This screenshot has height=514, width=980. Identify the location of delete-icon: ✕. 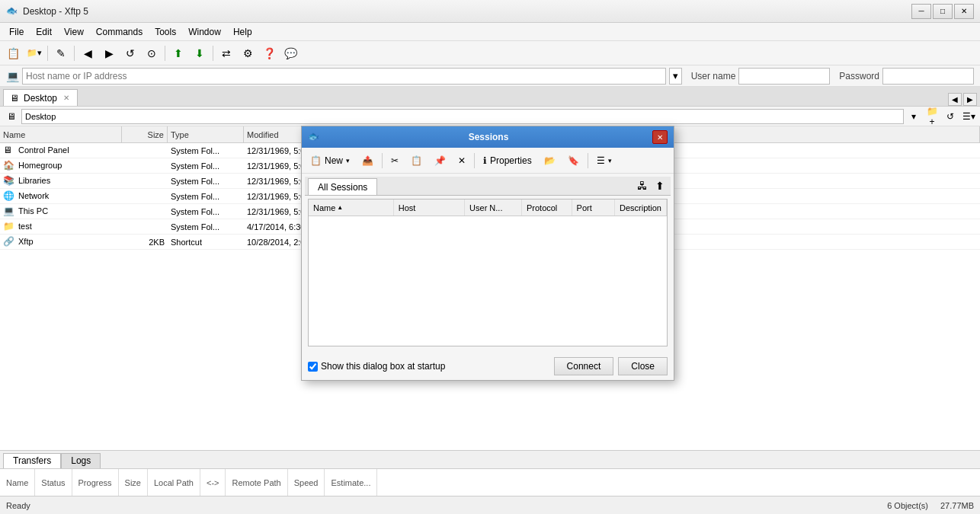
(462, 161).